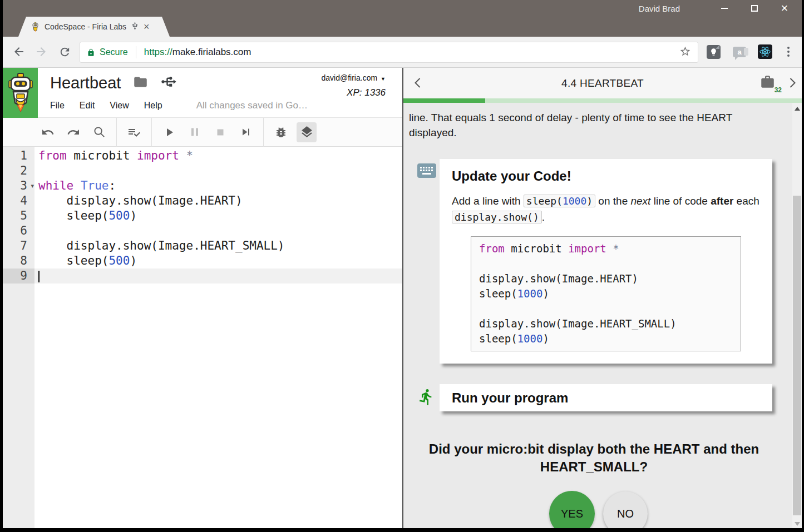  Describe the element at coordinates (754, 8) in the screenshot. I see `maximize-button` at that location.